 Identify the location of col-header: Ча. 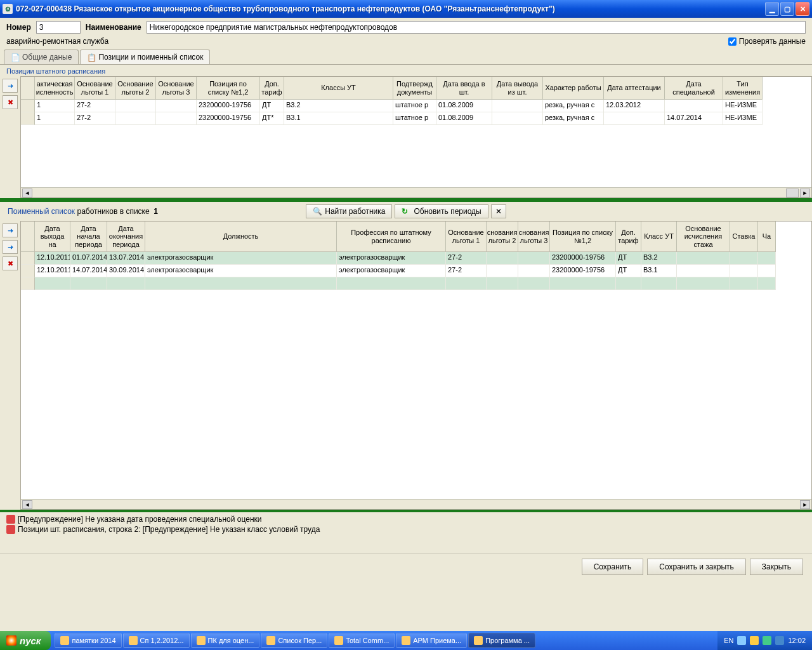
(767, 237).